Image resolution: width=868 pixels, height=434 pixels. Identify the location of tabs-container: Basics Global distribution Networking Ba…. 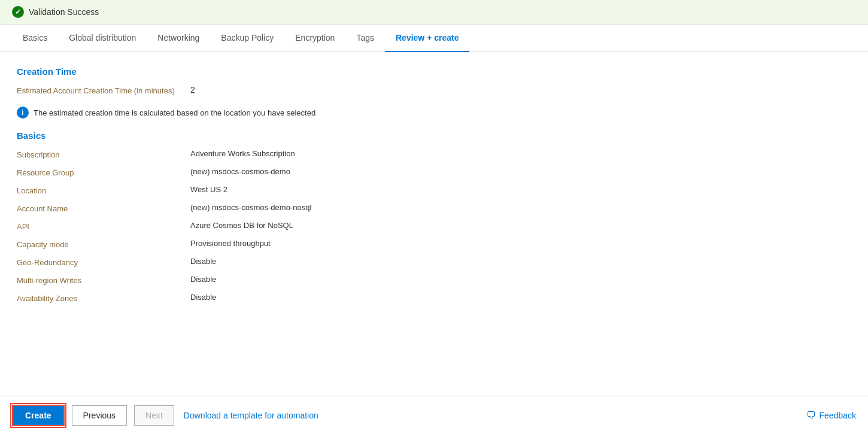
(434, 38).